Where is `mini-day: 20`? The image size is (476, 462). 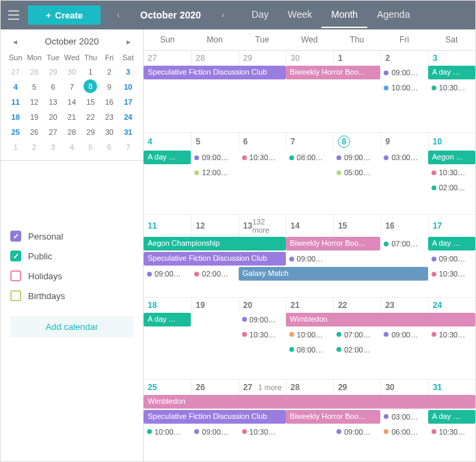 mini-day: 20 is located at coordinates (53, 117).